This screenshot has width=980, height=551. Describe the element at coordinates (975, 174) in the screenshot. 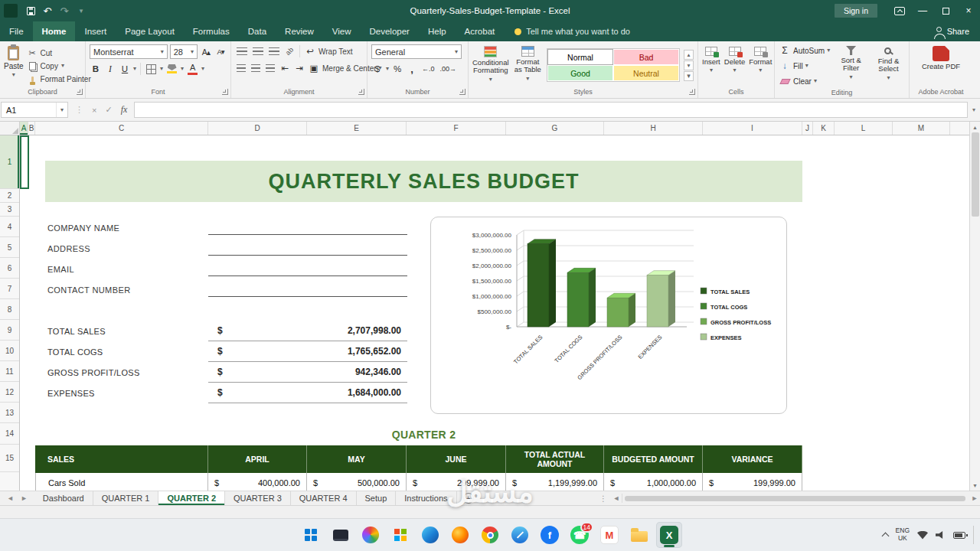

I see `vertical-scroll-thumb` at that location.